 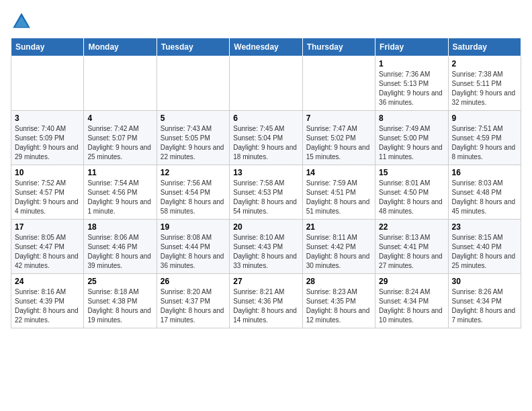 I want to click on weekday-header-row: SundayMondayTuesdayWednesdayThursdayFrid…, so click(x=266, y=47).